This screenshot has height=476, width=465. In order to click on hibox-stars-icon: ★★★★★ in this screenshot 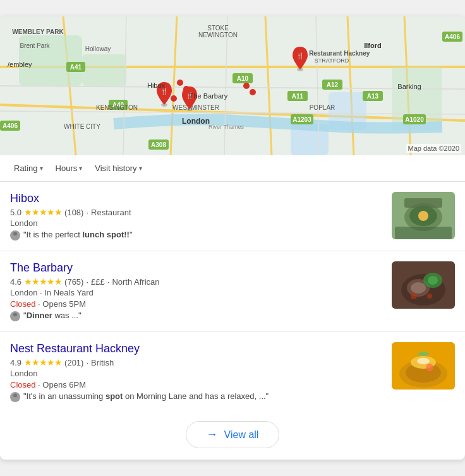, I will do `click(43, 212)`.